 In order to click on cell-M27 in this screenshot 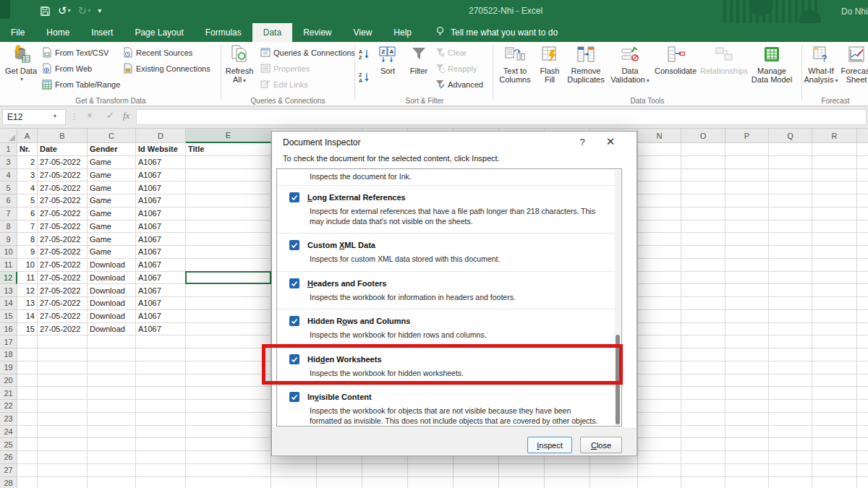, I will do `click(614, 471)`.